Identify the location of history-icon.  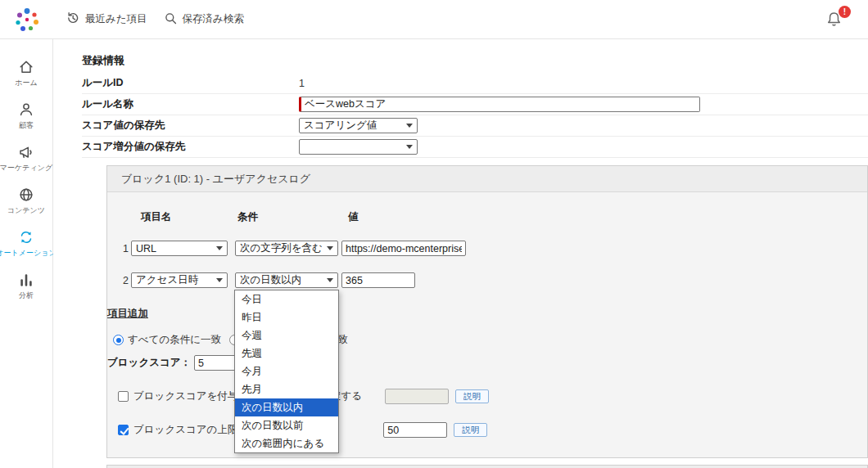
(73, 20).